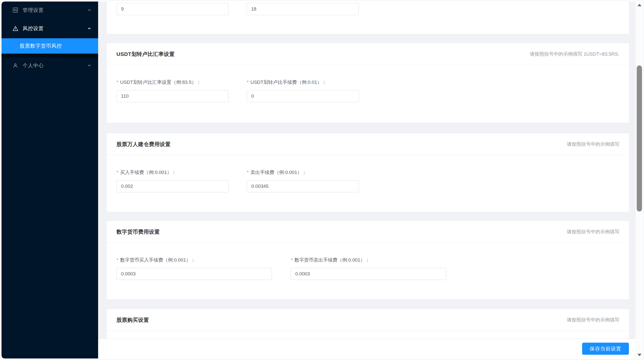 The image size is (644, 360). What do you see at coordinates (639, 180) in the screenshot?
I see `vertical-scrollbar` at bounding box center [639, 180].